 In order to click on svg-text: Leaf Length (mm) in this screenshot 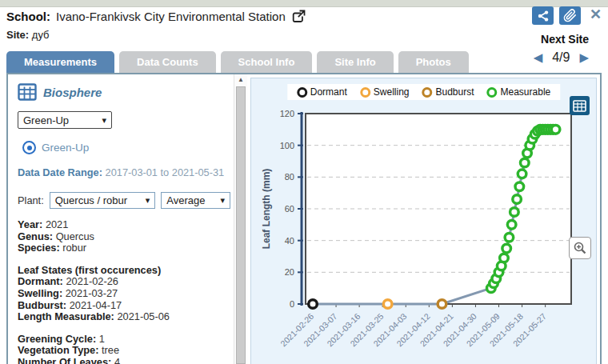, I will do `click(266, 210)`.